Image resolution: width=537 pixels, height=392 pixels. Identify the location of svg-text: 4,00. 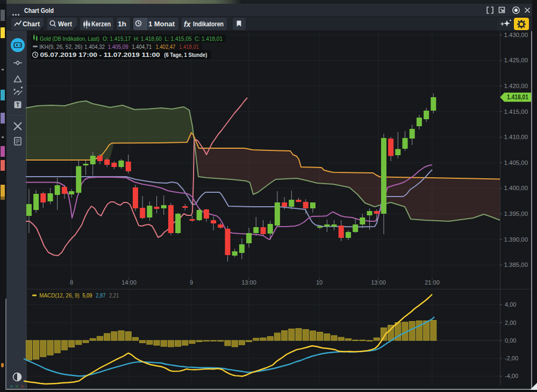
(511, 304).